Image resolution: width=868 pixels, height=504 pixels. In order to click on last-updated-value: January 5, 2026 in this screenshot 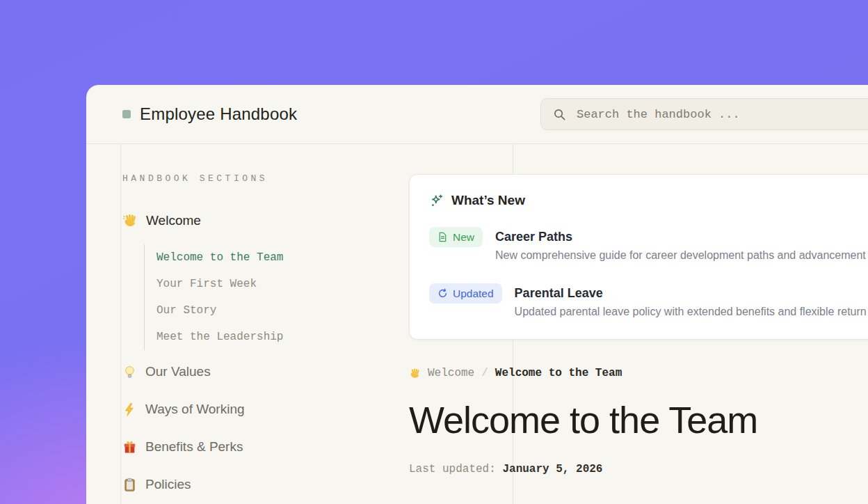, I will do `click(552, 469)`.